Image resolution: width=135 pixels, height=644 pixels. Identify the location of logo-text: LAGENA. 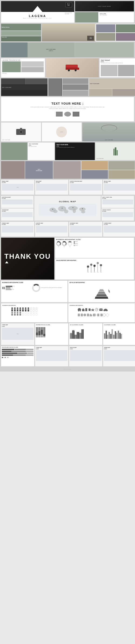
(38, 16).